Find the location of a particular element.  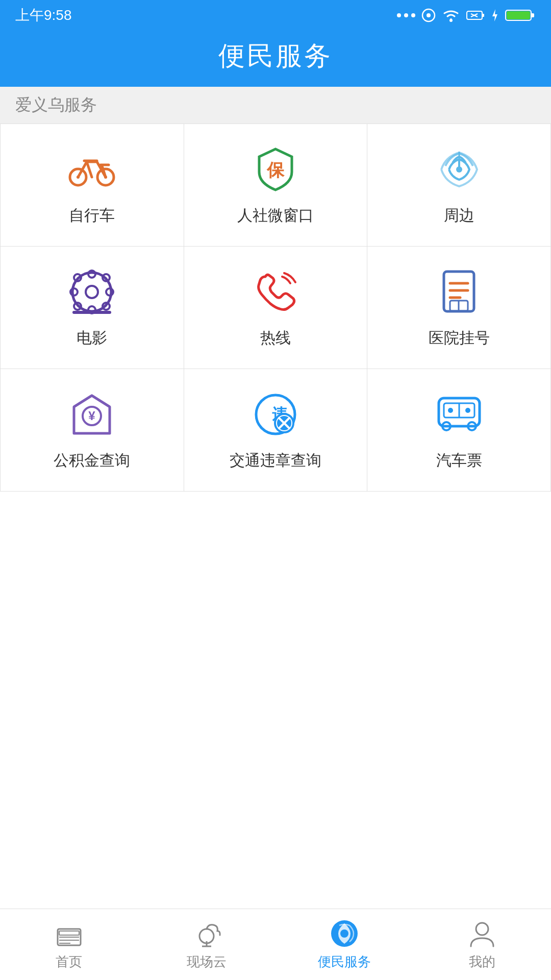

home-nav-icon is located at coordinates (69, 934).